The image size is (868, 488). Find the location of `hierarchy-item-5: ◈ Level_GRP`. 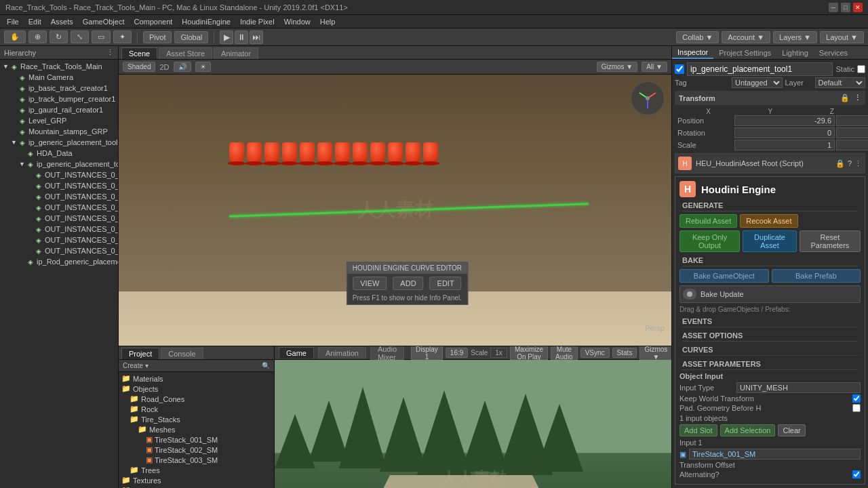

hierarchy-item-5: ◈ Level_GRP is located at coordinates (59, 121).